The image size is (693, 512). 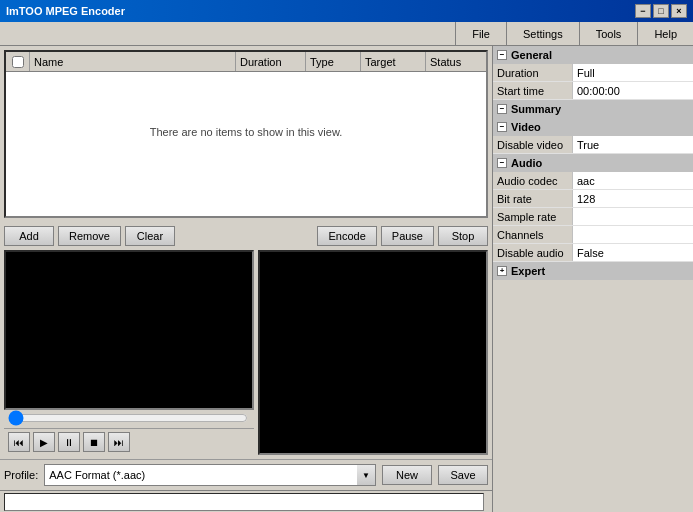 What do you see at coordinates (44, 442) in the screenshot?
I see `play-button: ▶` at bounding box center [44, 442].